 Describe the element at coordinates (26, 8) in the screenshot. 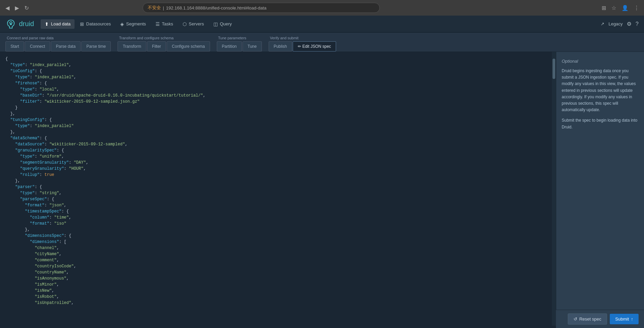

I see `refresh-button: ↻` at that location.